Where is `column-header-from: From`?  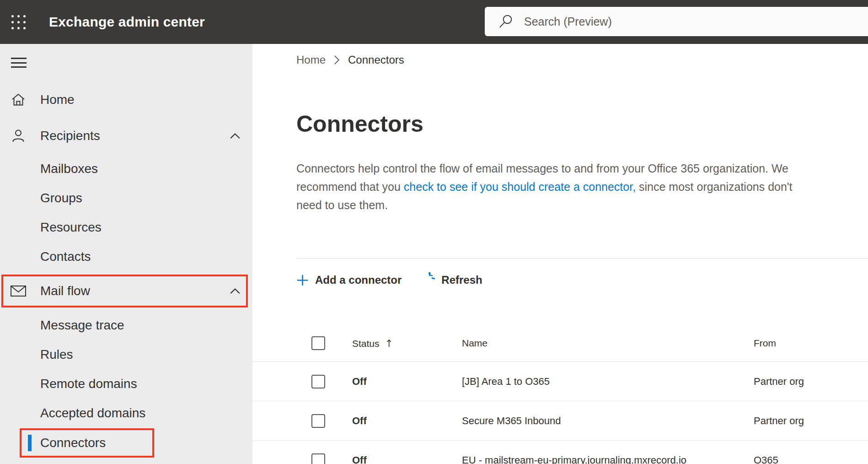 column-header-from: From is located at coordinates (765, 343).